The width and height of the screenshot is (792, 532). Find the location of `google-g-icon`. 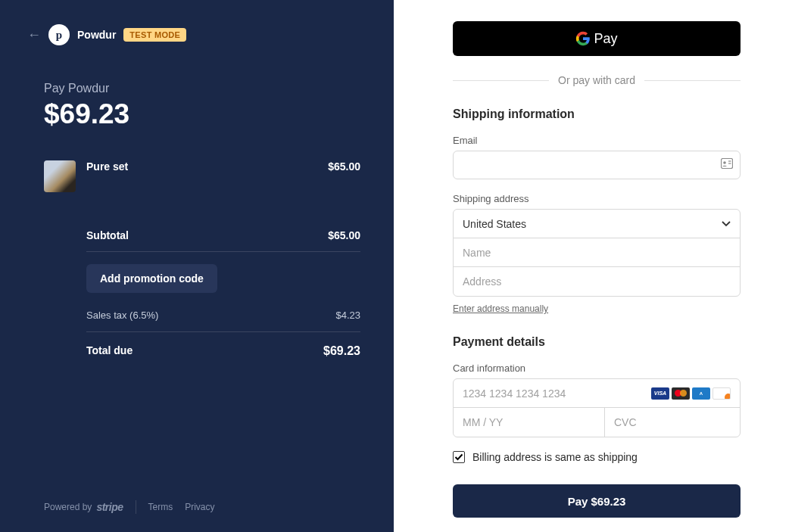

google-g-icon is located at coordinates (583, 39).